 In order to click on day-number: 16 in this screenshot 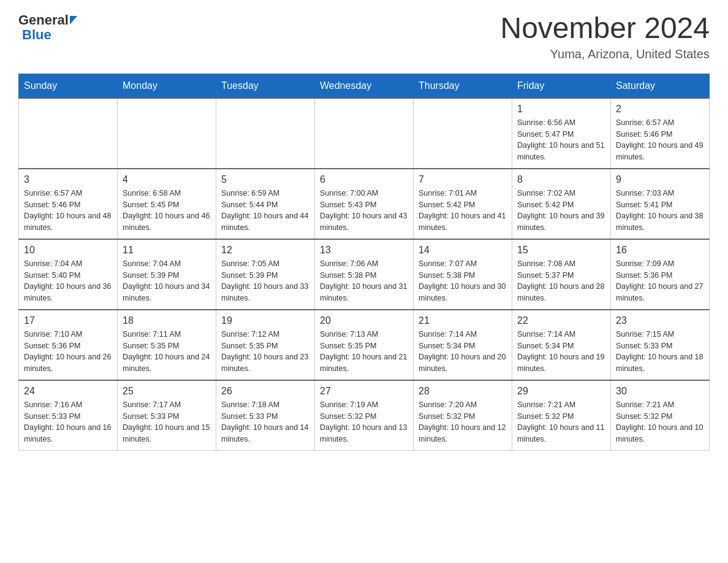, I will do `click(660, 250)`.